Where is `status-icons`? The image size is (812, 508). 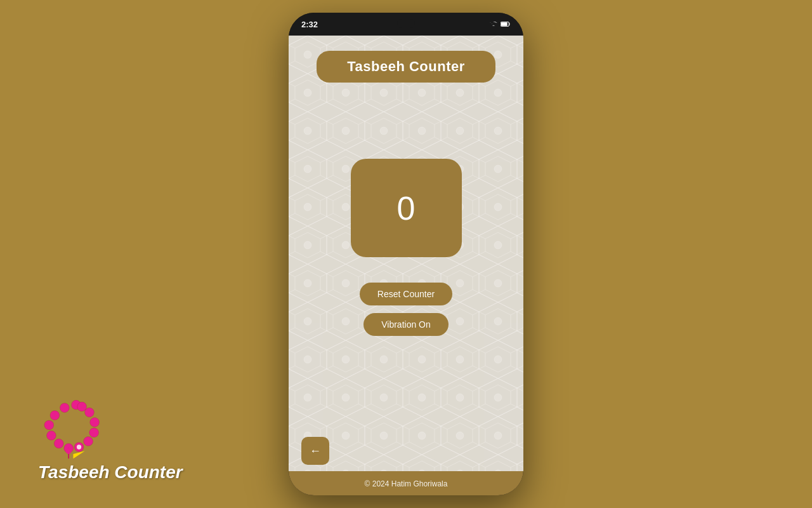
status-icons is located at coordinates (500, 24).